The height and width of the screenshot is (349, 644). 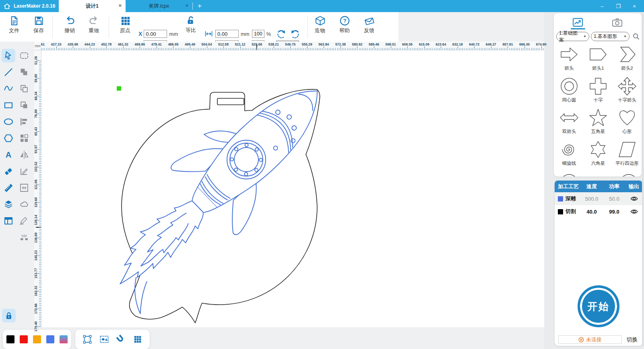 What do you see at coordinates (599, 306) in the screenshot?
I see `start-button: 开始` at bounding box center [599, 306].